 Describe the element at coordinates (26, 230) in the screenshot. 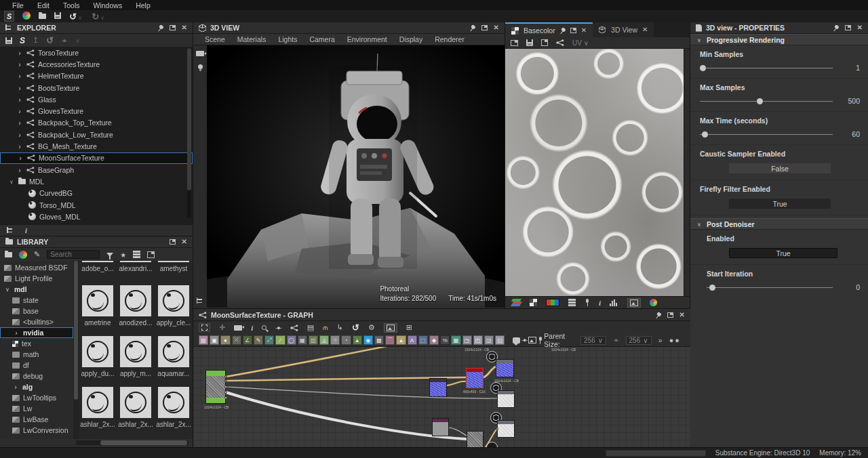

I see `info-tab-icon: i` at that location.